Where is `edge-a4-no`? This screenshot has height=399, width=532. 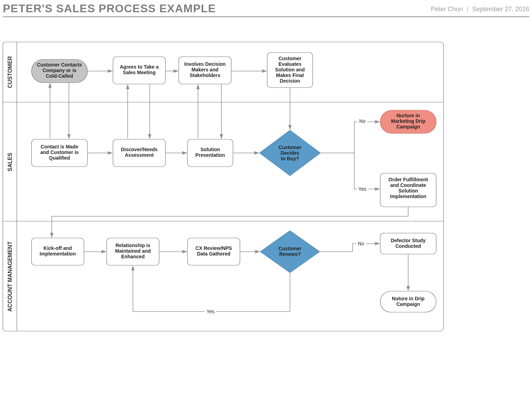 edge-a4-no is located at coordinates (350, 248).